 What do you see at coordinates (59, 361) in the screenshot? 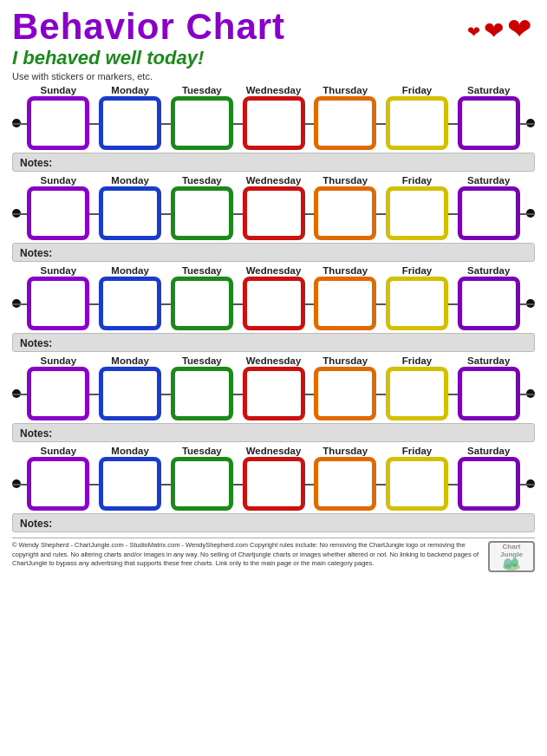
I see `day-label-sunday-4: Sunday` at bounding box center [59, 361].